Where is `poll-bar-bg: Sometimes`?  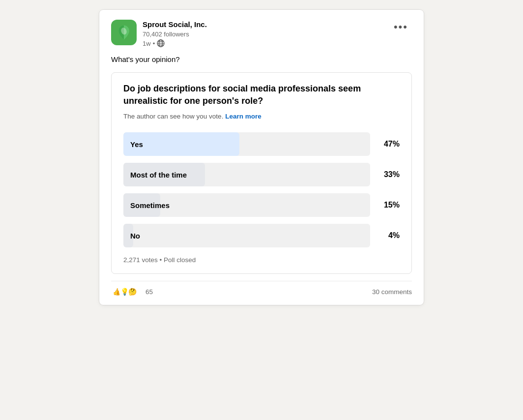
poll-bar-bg: Sometimes is located at coordinates (247, 205).